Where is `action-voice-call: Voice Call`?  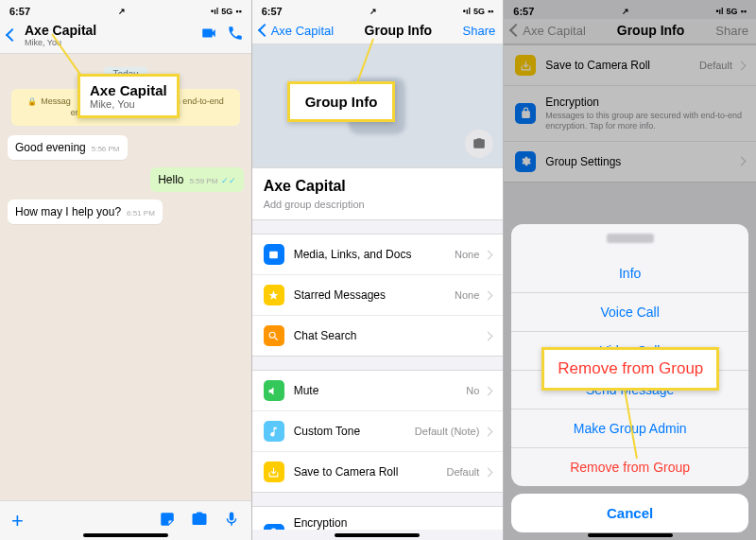 action-voice-call: Voice Call is located at coordinates (629, 312).